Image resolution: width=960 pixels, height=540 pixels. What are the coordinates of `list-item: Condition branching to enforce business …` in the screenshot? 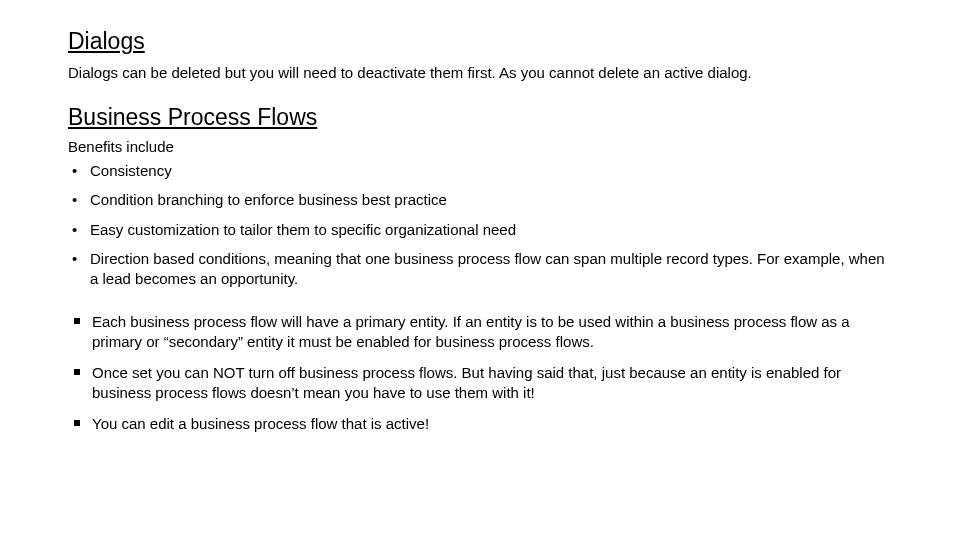 It's located at (480, 200).